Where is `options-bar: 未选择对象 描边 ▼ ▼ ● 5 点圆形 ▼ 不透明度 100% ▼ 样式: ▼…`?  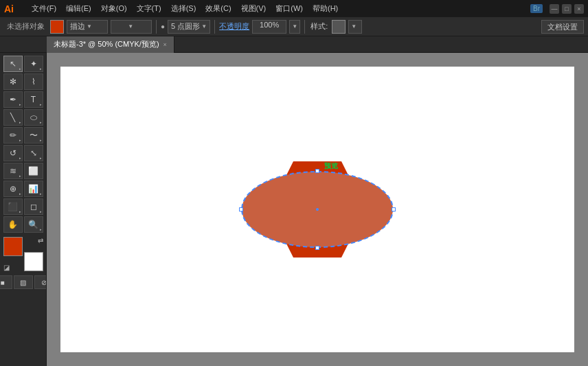 options-bar: 未选择对象 描边 ▼ ▼ ● 5 点圆形 ▼ 不透明度 100% ▼ 样式: ▼… is located at coordinates (294, 27).